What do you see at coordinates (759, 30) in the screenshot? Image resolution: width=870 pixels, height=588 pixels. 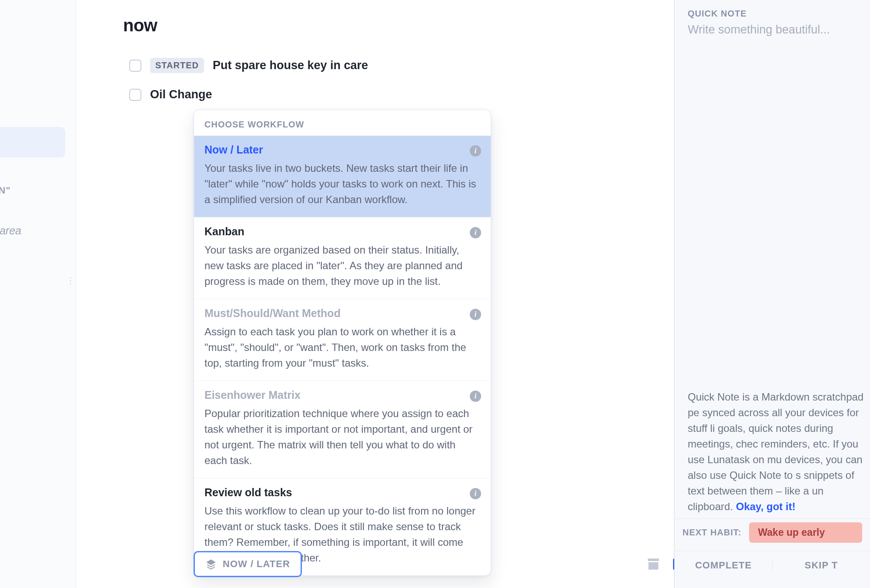 I see `quick-note-placeholder: Write something beautiful...` at bounding box center [759, 30].